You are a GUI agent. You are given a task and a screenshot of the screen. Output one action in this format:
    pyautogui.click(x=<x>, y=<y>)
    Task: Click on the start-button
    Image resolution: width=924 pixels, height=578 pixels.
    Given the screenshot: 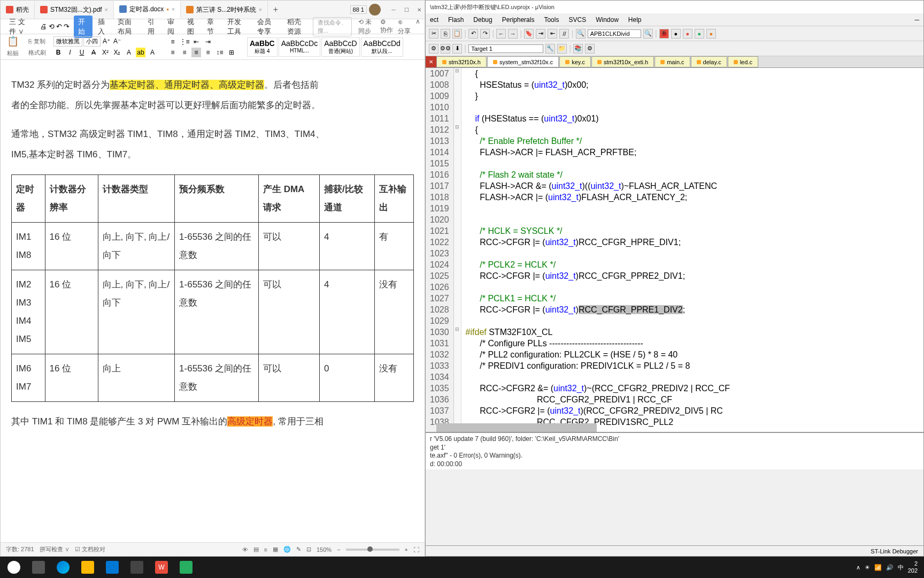 What is the action you would take?
    pyautogui.click(x=14, y=567)
    